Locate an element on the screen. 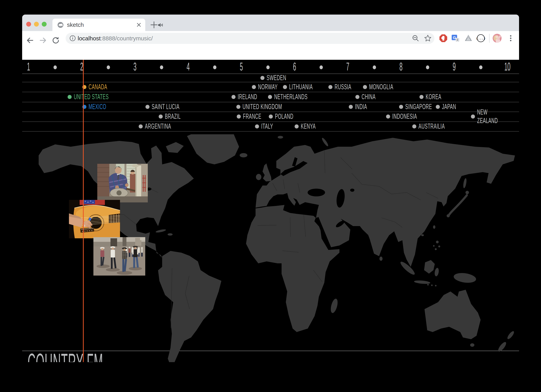 The image size is (541, 392). country-label-united-states: UNITED STATES is located at coordinates (100, 97).